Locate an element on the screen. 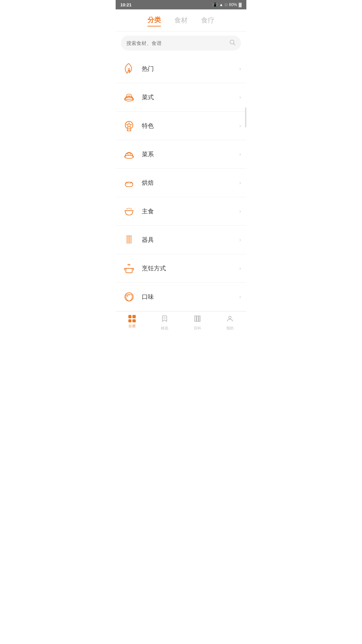 The width and height of the screenshot is (362, 644). arrow-qiju: › is located at coordinates (240, 240).